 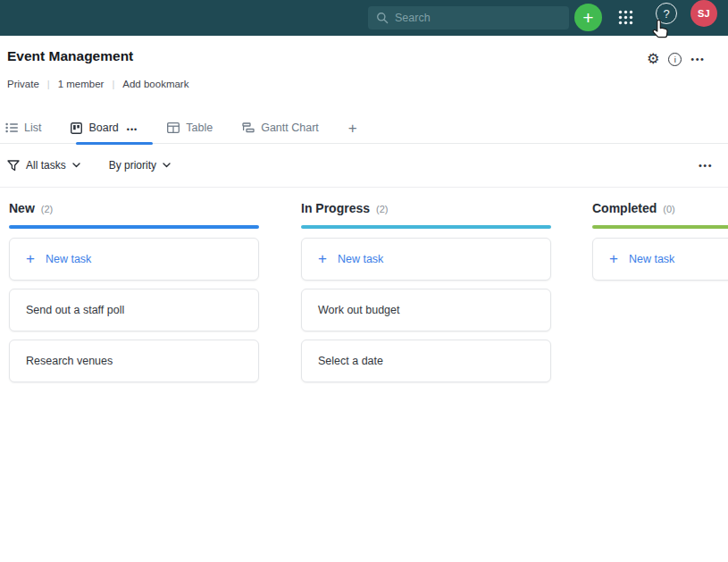 I want to click on task-card: Send out a staff poll, so click(x=134, y=310).